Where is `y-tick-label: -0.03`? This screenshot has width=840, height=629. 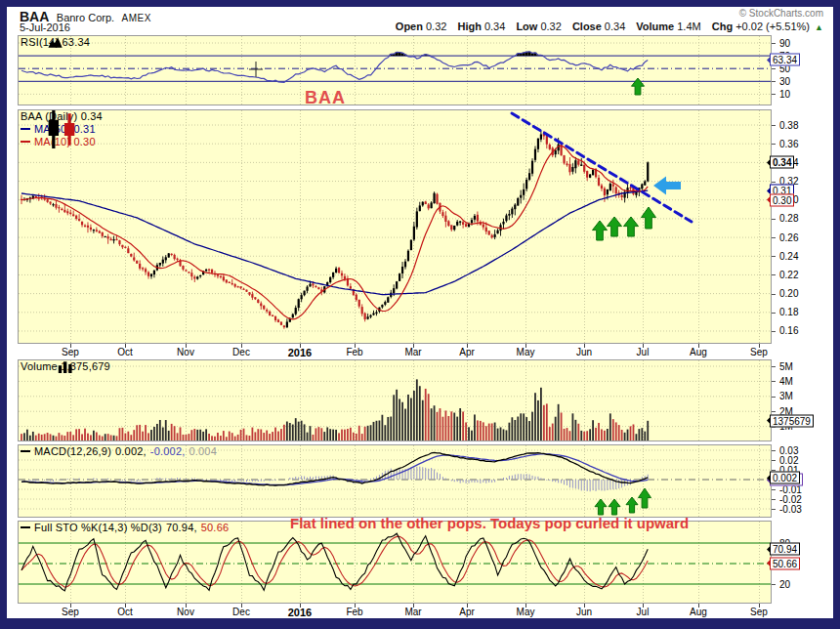
y-tick-label: -0.03 is located at coordinates (791, 510).